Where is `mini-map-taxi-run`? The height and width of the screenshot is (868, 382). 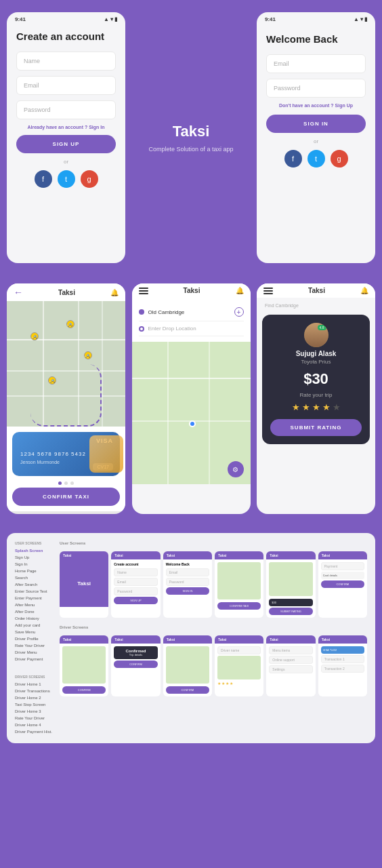
mini-map-taxi-run is located at coordinates (291, 579).